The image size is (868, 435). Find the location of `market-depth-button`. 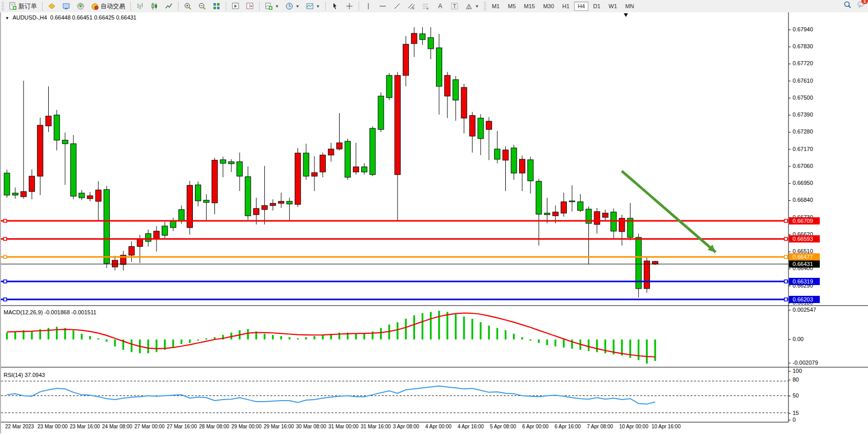

market-depth-button is located at coordinates (52, 6).